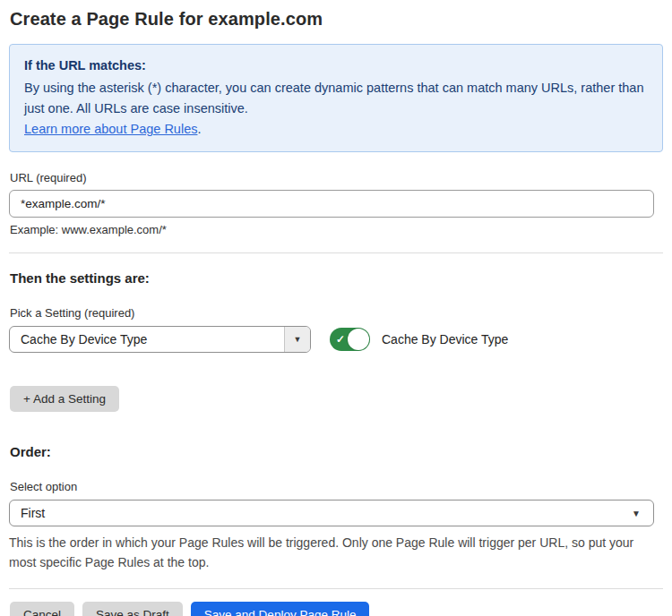  Describe the element at coordinates (297, 339) in the screenshot. I see `setting-select-dropdown-button: ▼` at that location.